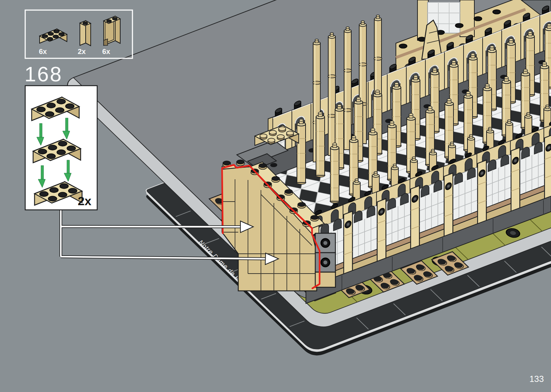 The height and width of the screenshot is (392, 551). What do you see at coordinates (53, 36) in the screenshot?
I see `part-brick-2x3` at bounding box center [53, 36].